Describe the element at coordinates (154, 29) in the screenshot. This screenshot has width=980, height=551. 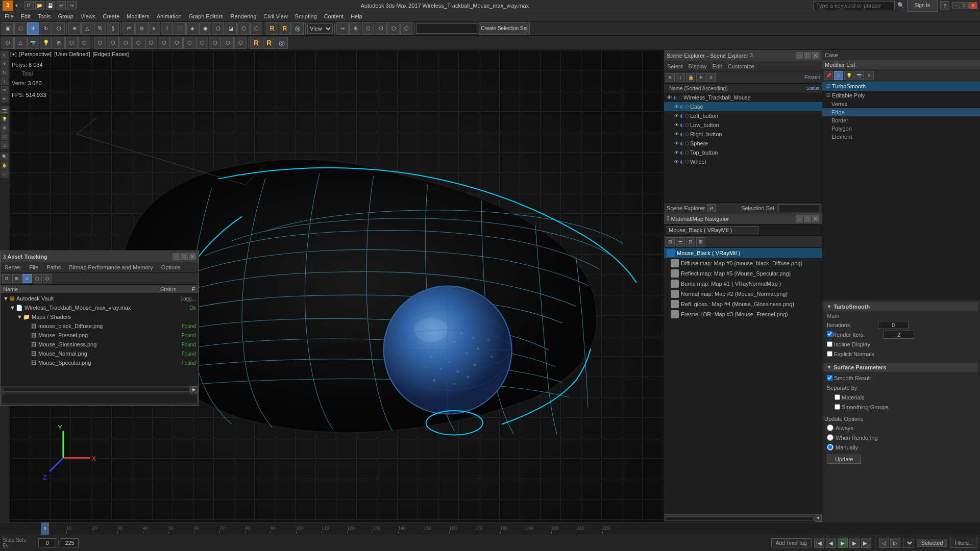
I see `layer-btn: ≡` at that location.